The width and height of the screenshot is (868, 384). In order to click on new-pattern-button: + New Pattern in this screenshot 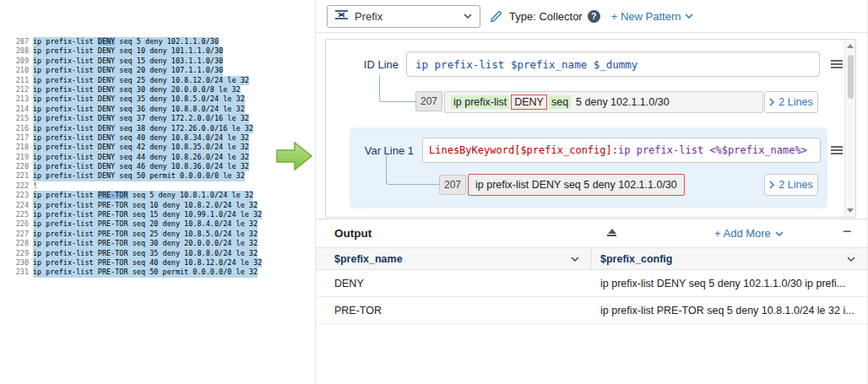, I will do `click(653, 17)`.